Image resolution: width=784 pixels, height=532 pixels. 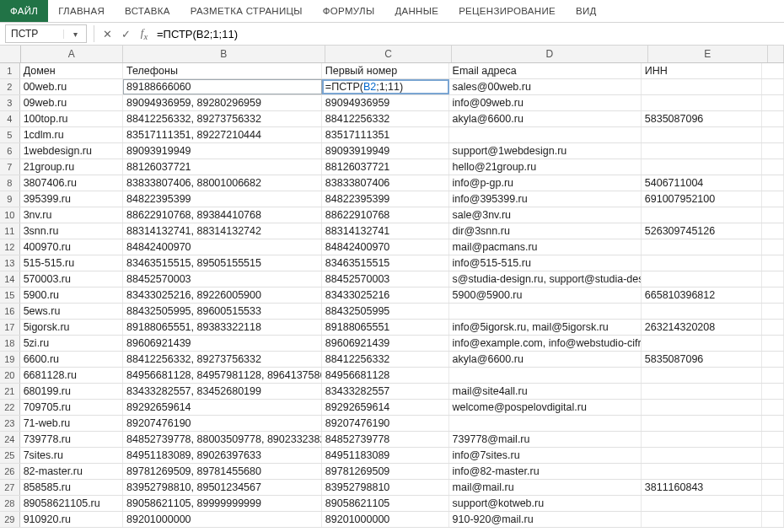 I want to click on cell: 5835087096, so click(x=701, y=119).